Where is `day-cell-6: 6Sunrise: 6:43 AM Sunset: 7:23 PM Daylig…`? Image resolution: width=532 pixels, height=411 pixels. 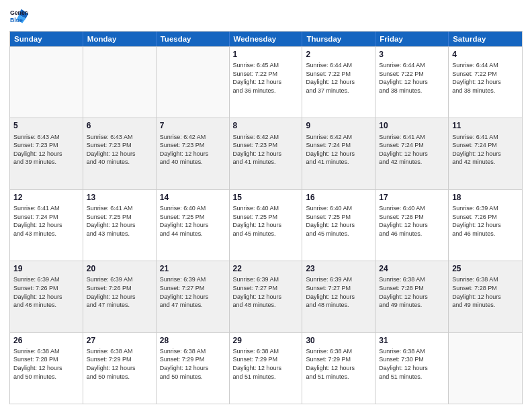
day-cell-6: 6Sunrise: 6:43 AM Sunset: 7:23 PM Daylig… is located at coordinates (120, 153).